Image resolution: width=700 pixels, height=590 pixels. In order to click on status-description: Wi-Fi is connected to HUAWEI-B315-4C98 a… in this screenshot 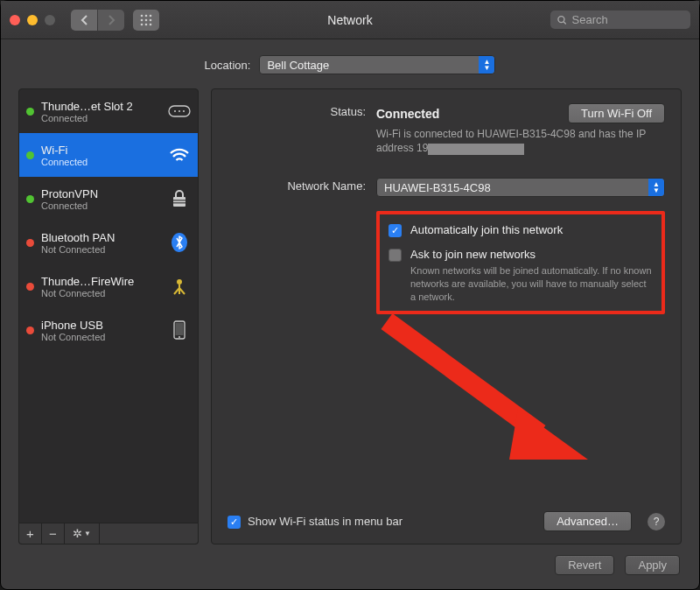, I will do `click(521, 141)`.